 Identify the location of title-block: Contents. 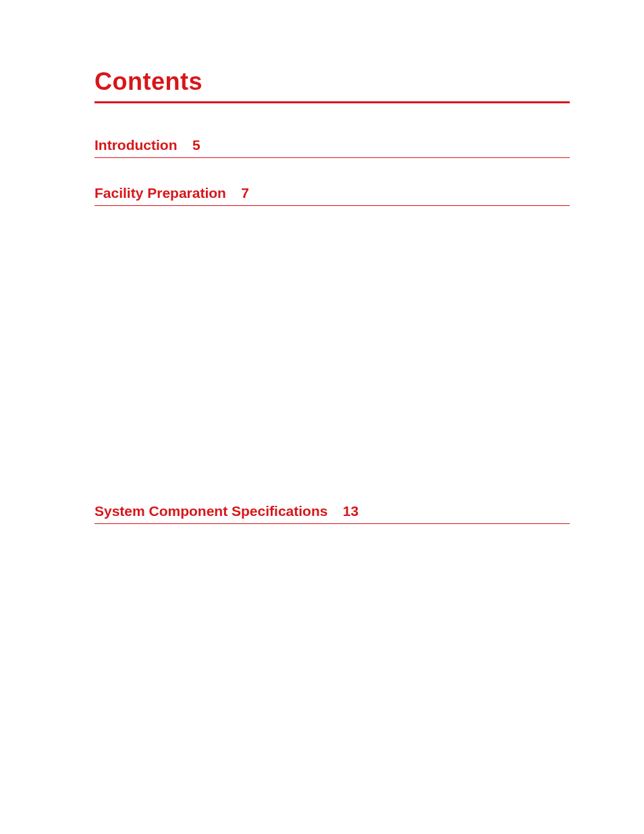
(332, 85).